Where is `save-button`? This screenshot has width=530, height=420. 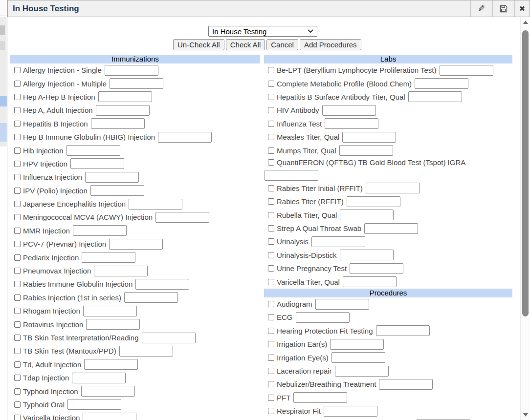
save-button is located at coordinates (504, 9).